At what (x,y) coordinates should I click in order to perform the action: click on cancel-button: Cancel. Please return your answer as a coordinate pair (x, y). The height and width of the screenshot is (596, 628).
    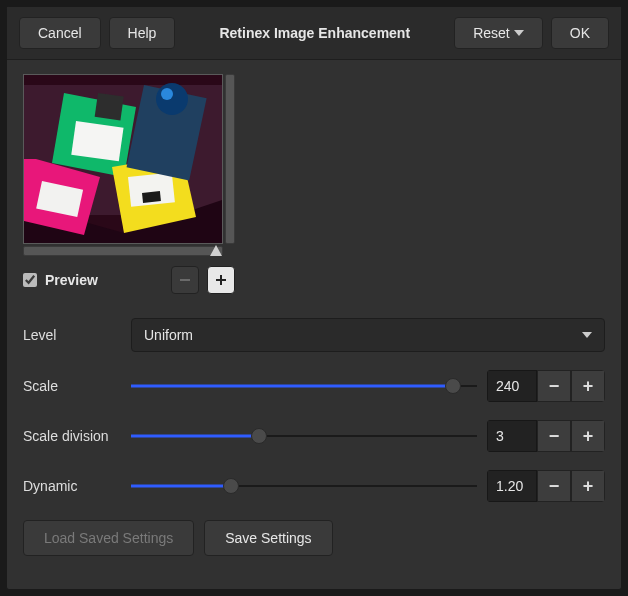
    Looking at the image, I should click on (60, 33).